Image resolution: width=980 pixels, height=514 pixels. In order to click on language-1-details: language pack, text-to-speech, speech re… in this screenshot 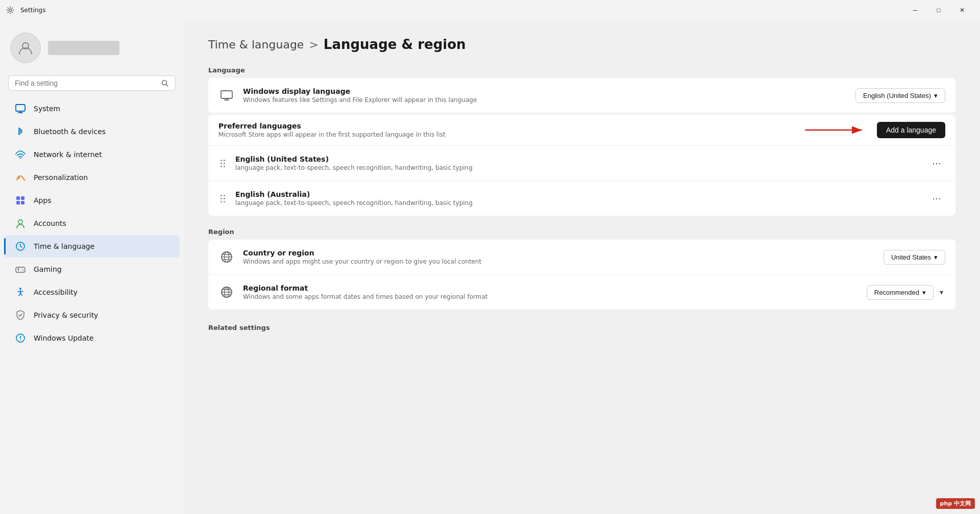, I will do `click(578, 203)`.